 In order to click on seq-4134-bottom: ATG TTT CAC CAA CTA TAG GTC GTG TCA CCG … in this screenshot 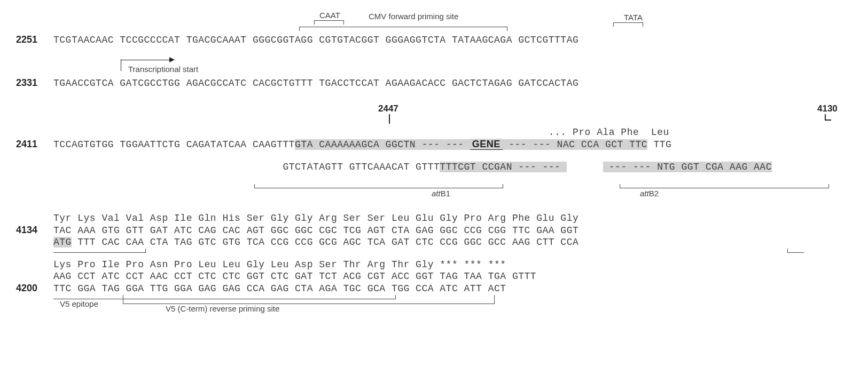, I will do `click(316, 242)`.